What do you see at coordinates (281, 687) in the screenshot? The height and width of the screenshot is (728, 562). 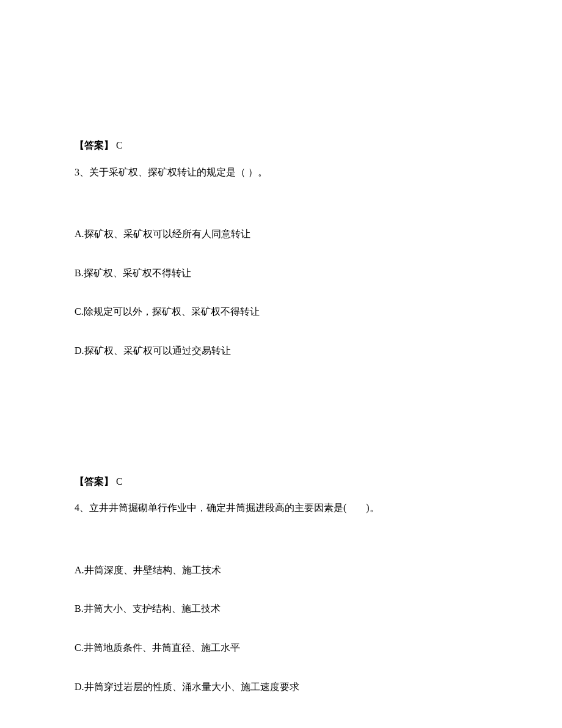 I see `question-4-option-d: D.井筒穿过岩层的性质、涌水量大小、施工速度要求` at bounding box center [281, 687].